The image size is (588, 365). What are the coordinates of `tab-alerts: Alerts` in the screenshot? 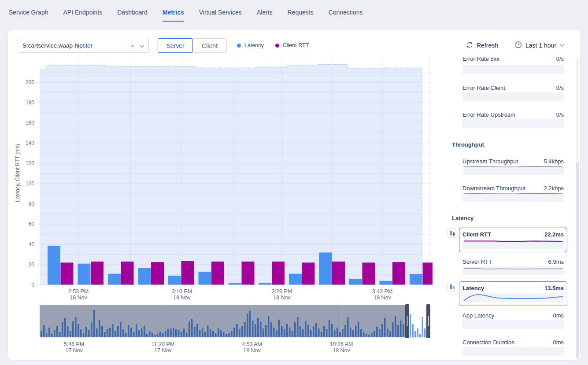 It's located at (265, 12).